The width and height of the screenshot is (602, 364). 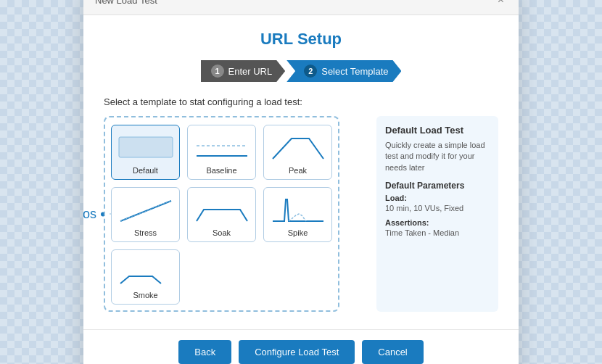 I want to click on close-button: ×, so click(x=500, y=4).